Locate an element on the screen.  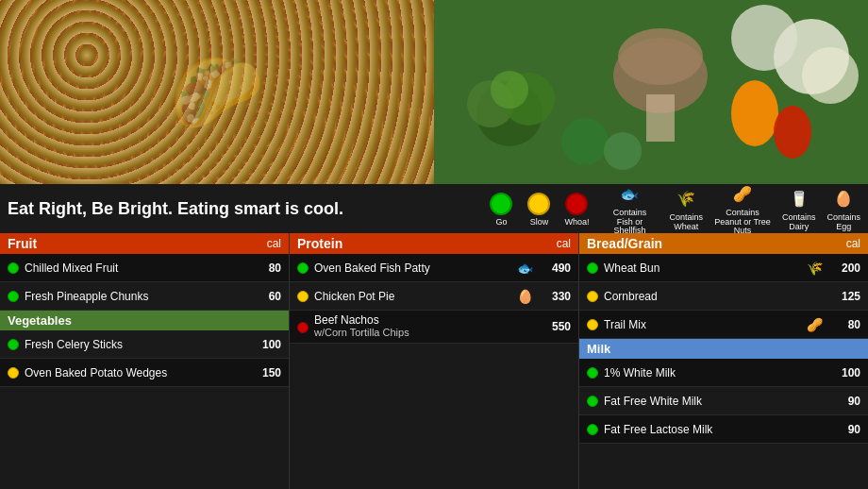
vegetables-header: Vegetables is located at coordinates (144, 321).